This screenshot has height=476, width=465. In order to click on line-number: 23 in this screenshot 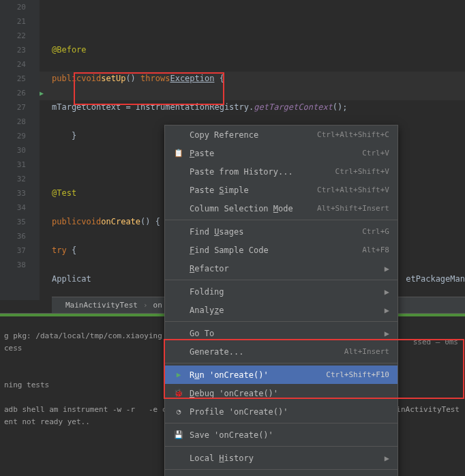, I will do `click(20, 50)`.